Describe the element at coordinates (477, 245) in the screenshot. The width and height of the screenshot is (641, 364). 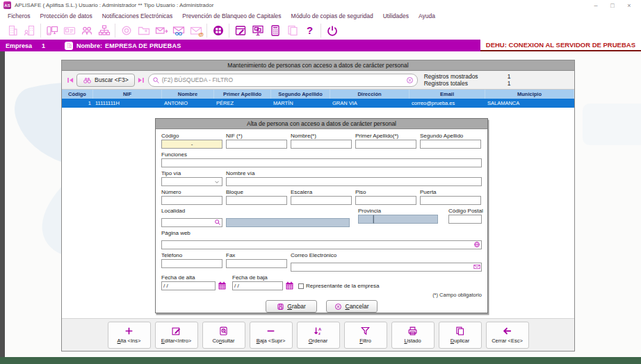
I see `globe-icon` at that location.